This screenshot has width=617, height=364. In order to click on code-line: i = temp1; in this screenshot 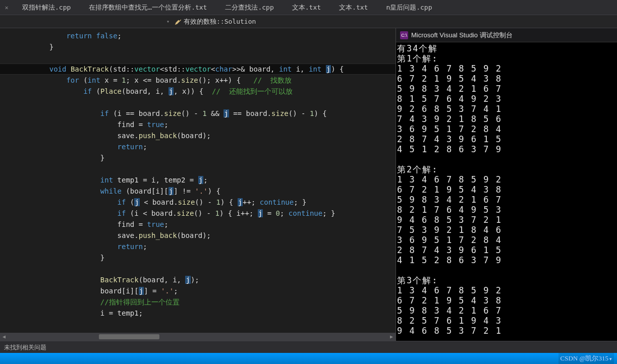, I will do `click(203, 313)`.